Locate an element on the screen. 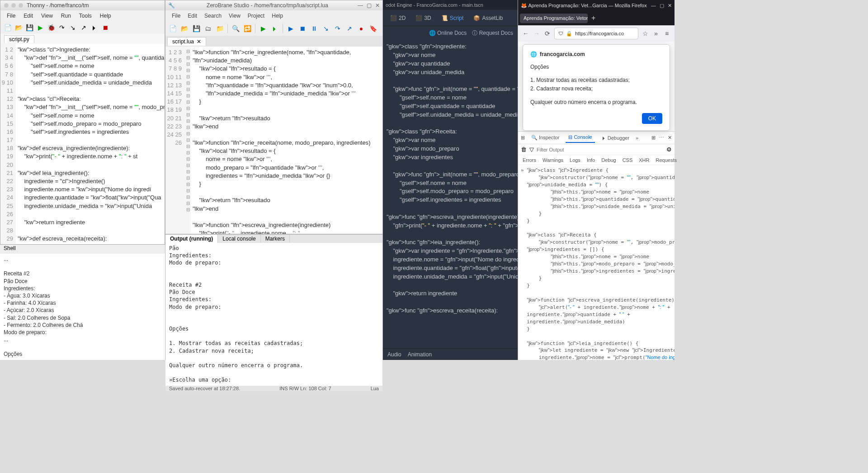 The width and height of the screenshot is (868, 473). shell-tab: Shell is located at coordinates (82, 249).